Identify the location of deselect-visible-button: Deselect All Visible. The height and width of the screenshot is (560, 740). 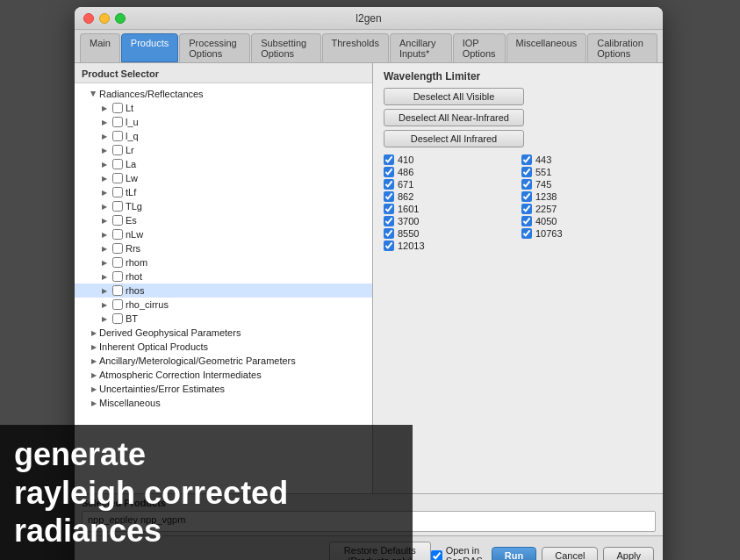
(454, 97).